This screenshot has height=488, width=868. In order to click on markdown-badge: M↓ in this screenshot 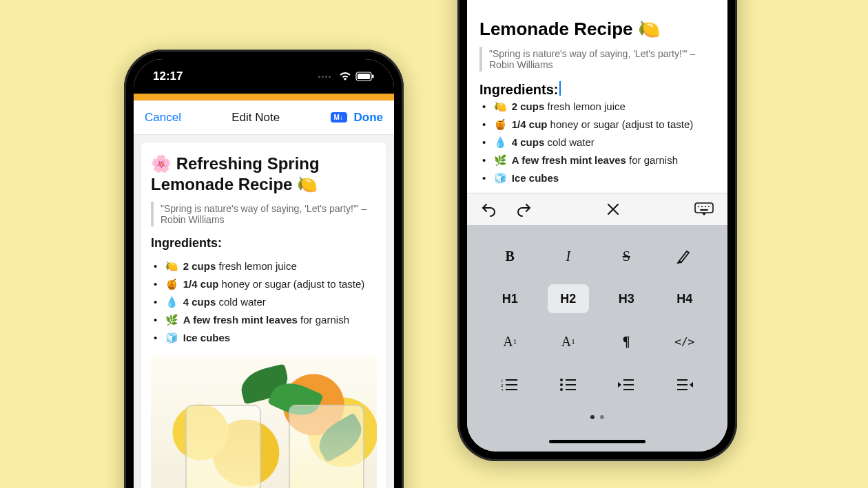, I will do `click(339, 117)`.